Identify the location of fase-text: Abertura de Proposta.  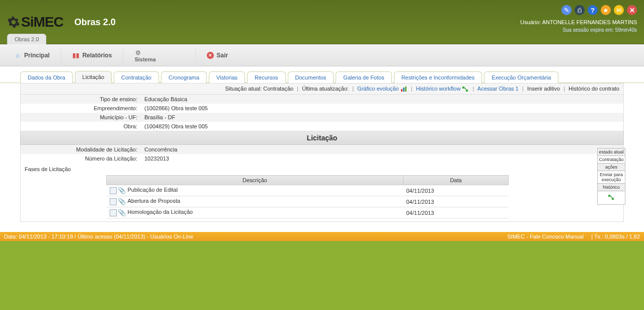
(154, 201).